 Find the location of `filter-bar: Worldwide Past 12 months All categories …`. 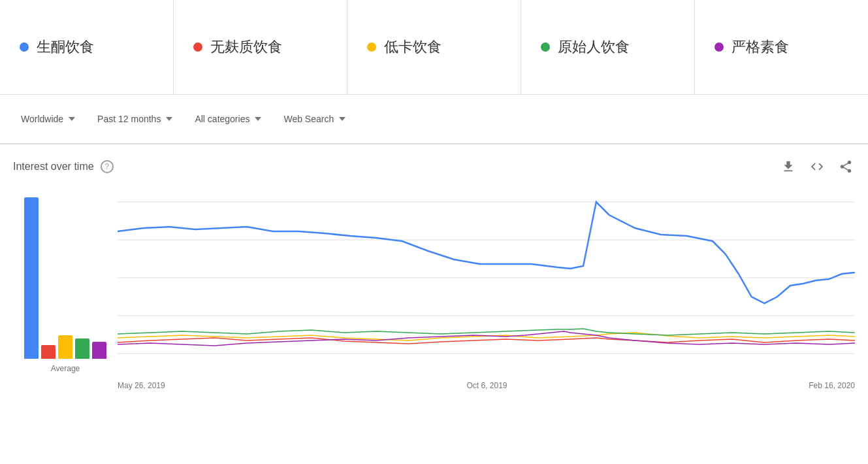

filter-bar: Worldwide Past 12 months All categories … is located at coordinates (434, 120).